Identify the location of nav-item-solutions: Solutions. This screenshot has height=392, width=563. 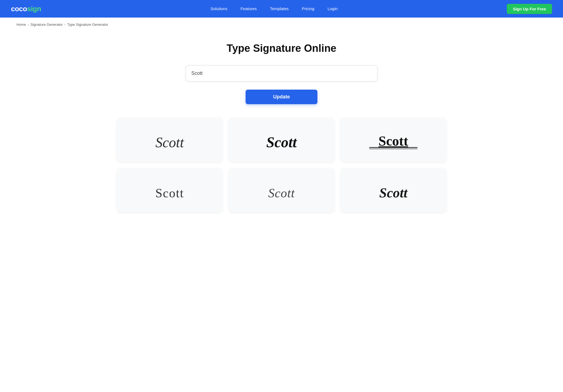
(219, 9).